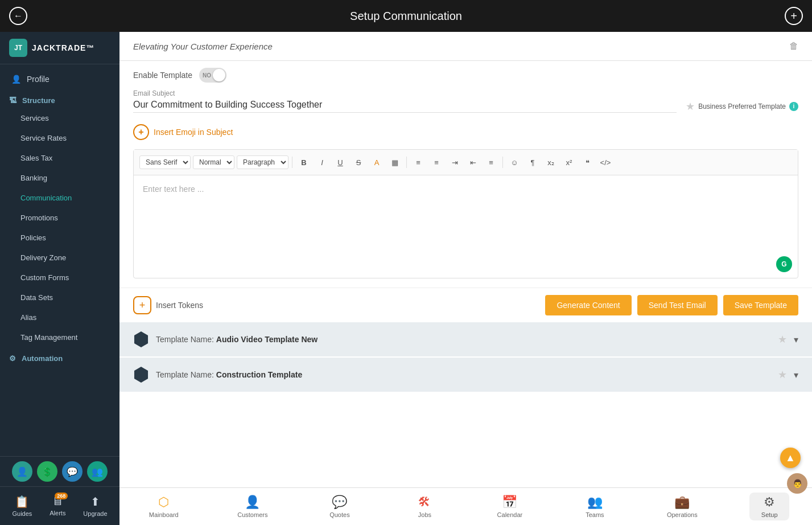 The image size is (812, 525). What do you see at coordinates (510, 502) in the screenshot?
I see `calendar-icon: 📅` at bounding box center [510, 502].